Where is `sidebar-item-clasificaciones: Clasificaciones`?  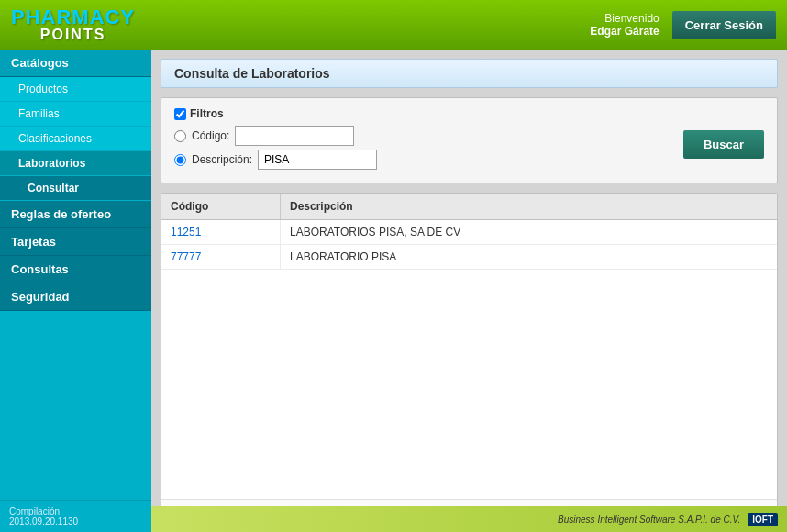 sidebar-item-clasificaciones: Clasificaciones is located at coordinates (75, 139).